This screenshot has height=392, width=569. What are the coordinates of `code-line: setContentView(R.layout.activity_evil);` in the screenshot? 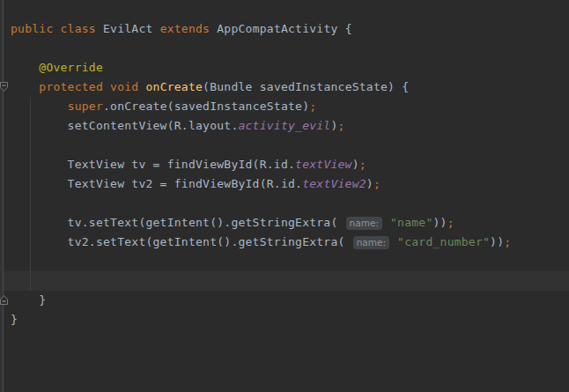 It's located at (290, 126).